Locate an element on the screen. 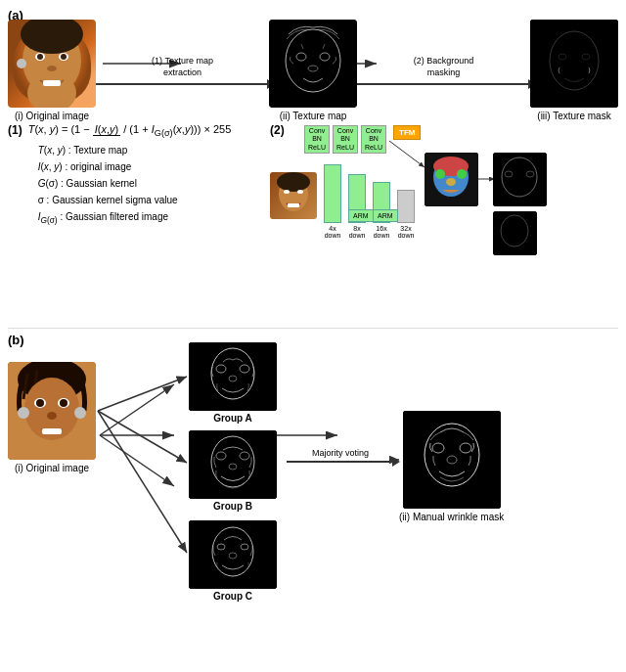  network-num: (2) is located at coordinates (278, 130).